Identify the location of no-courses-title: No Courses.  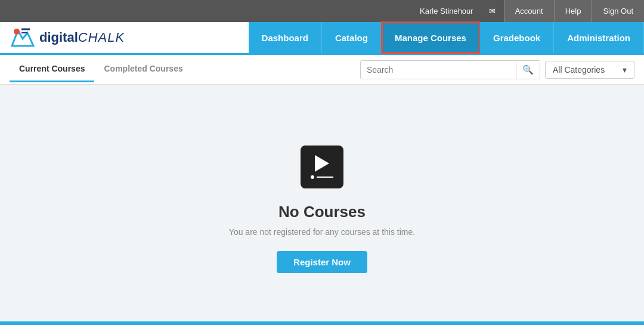
(322, 212).